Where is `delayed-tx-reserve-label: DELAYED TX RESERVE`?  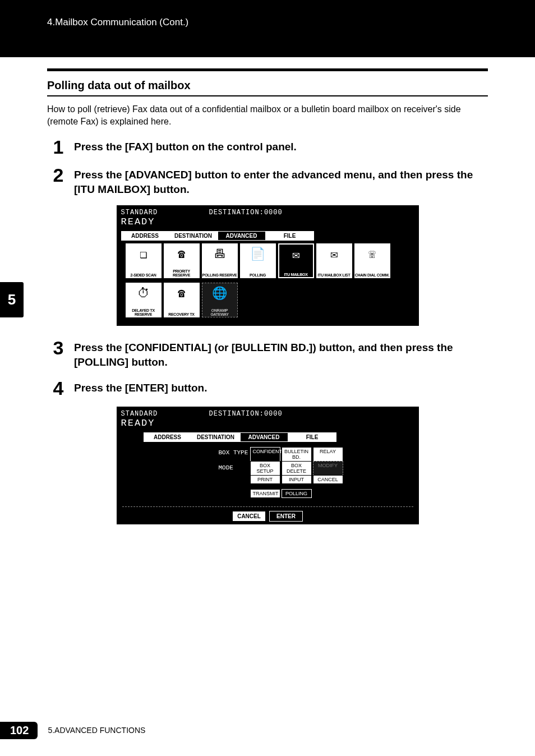 delayed-tx-reserve-label: DELAYED TX RESERVE is located at coordinates (144, 312).